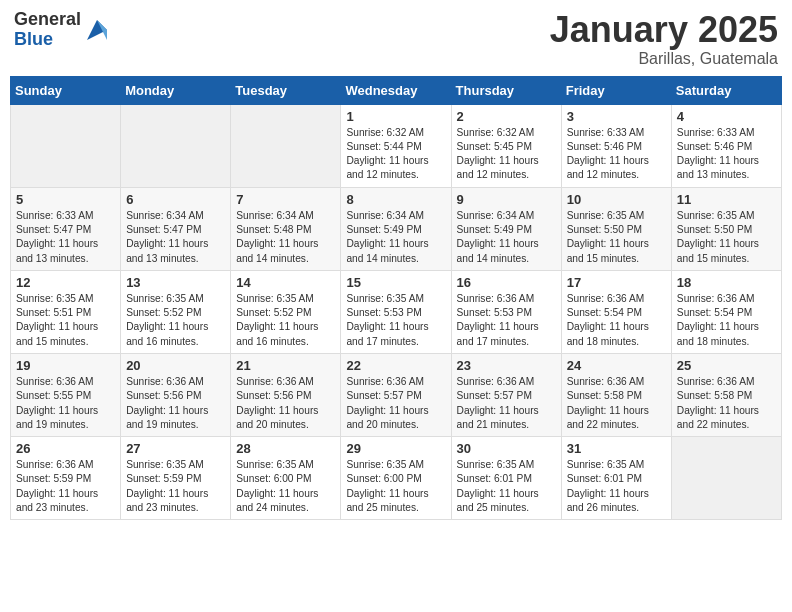  I want to click on calendar-header: SundayMondayTuesdayWednesdayThursdayFrid…, so click(396, 90).